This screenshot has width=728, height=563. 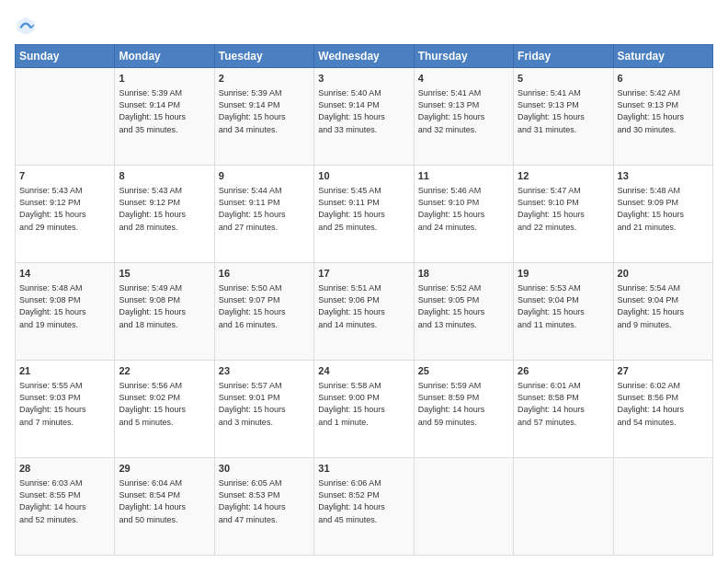 I want to click on cell-line: Sunrise: 5:48 AM, so click(x=64, y=289).